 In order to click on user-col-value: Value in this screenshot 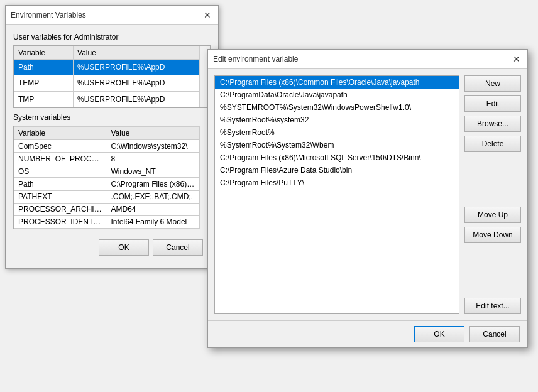, I will do `click(137, 53)`.